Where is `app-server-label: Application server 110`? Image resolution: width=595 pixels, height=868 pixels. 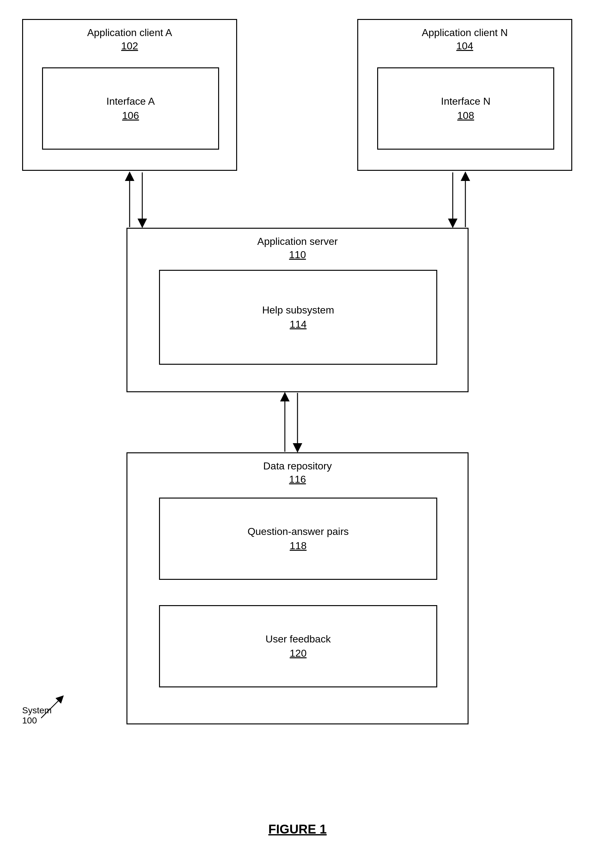 app-server-label: Application server 110 is located at coordinates (298, 248).